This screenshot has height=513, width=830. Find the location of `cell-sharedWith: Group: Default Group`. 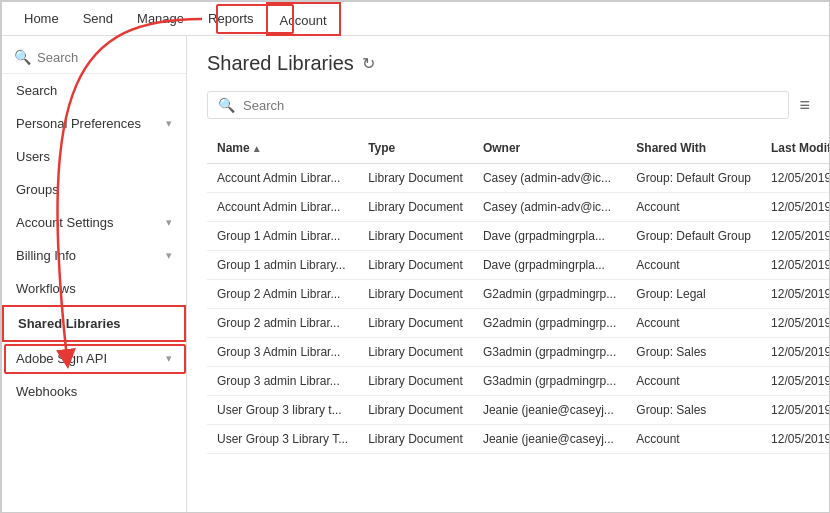

cell-sharedWith: Group: Default Group is located at coordinates (694, 236).